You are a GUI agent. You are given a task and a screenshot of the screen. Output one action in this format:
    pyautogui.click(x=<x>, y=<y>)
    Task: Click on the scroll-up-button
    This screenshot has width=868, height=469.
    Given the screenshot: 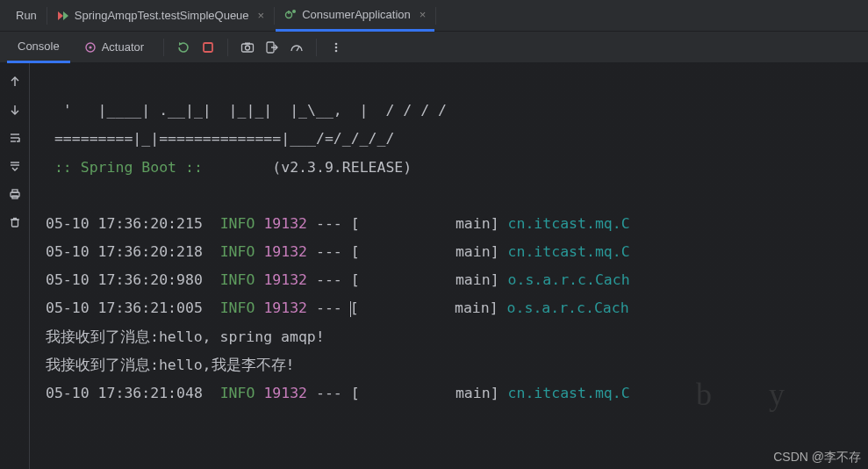 What is the action you would take?
    pyautogui.click(x=15, y=82)
    